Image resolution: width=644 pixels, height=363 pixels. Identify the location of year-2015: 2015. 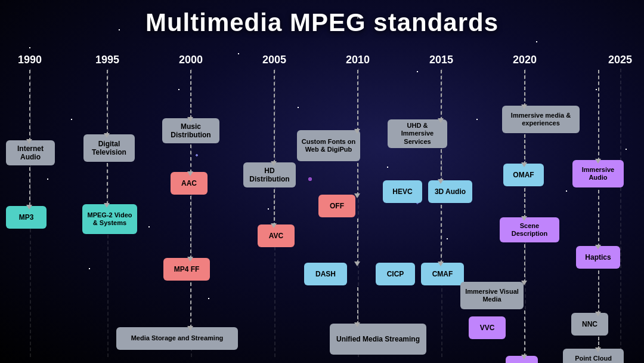
(441, 60).